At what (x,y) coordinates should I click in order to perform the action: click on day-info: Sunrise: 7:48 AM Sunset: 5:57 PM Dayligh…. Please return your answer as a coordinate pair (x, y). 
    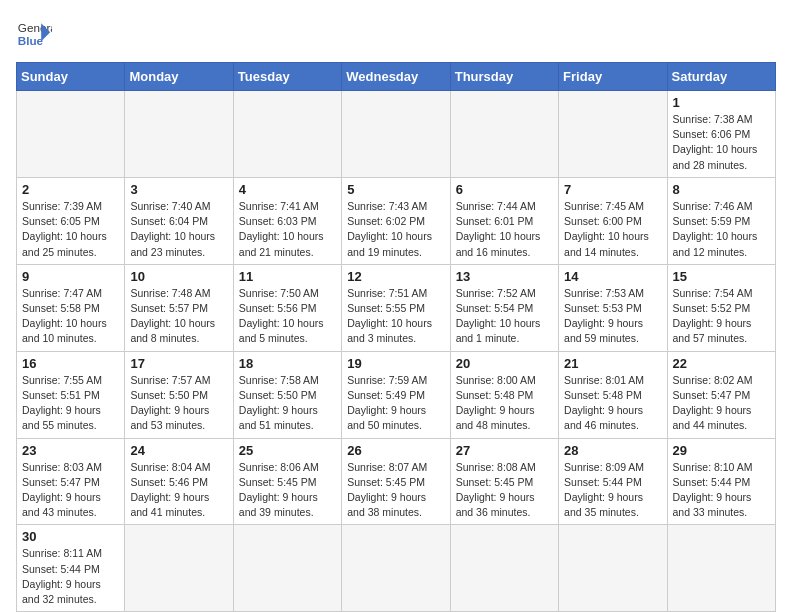
    Looking at the image, I should click on (178, 316).